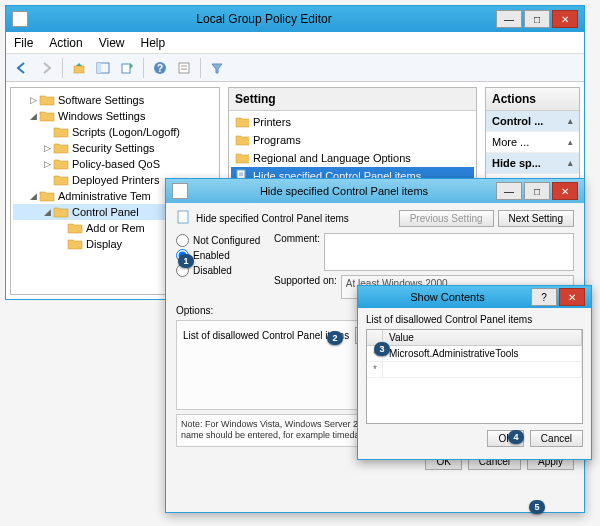 Image resolution: width=600 pixels, height=526 pixels. What do you see at coordinates (446, 218) in the screenshot?
I see `previous-setting-button: Previous Setting` at bounding box center [446, 218].